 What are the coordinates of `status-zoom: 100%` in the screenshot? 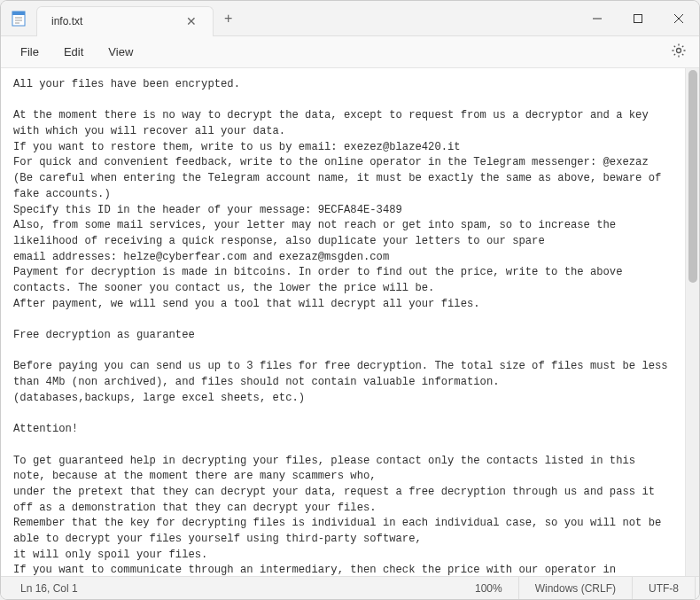 It's located at (489, 588).